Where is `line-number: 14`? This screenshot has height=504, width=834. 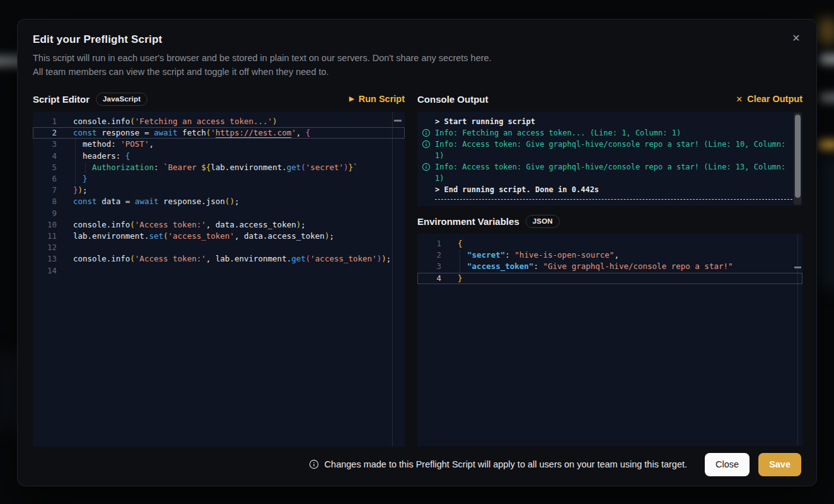 line-number: 14 is located at coordinates (45, 271).